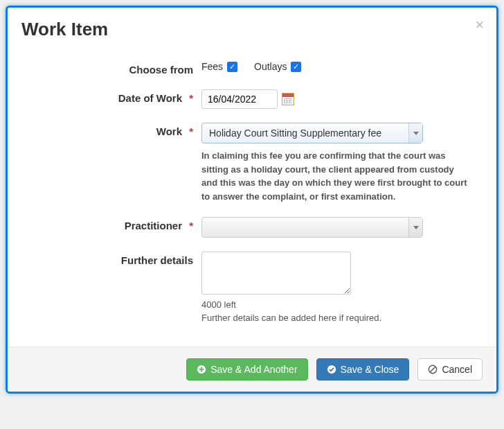  What do you see at coordinates (288, 99) in the screenshot?
I see `calendar-icon` at bounding box center [288, 99].